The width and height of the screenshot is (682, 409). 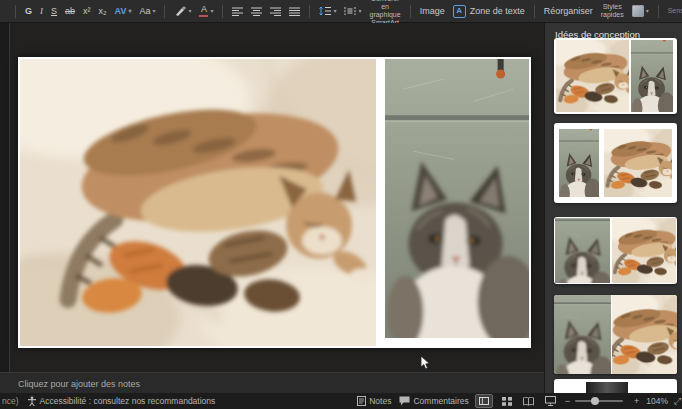 I want to click on zoom-in-button: +, so click(x=636, y=401).